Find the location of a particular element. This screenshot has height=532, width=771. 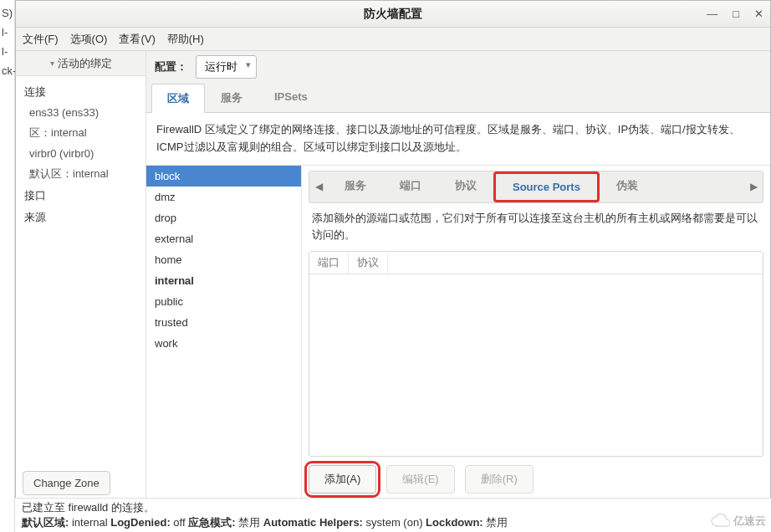

zone-list: blockdmzdropexternalhomeinternalpublictr… is located at coordinates (224, 334).